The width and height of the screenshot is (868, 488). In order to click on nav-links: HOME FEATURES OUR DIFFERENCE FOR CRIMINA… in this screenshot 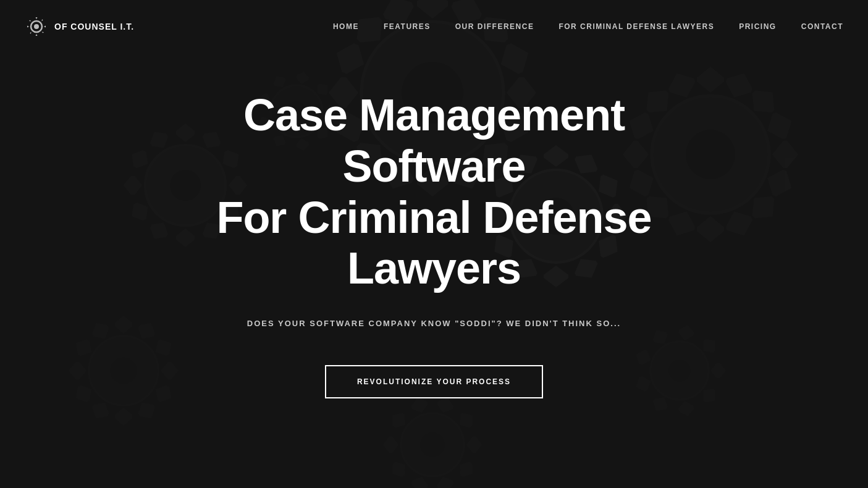, I will do `click(588, 27)`.